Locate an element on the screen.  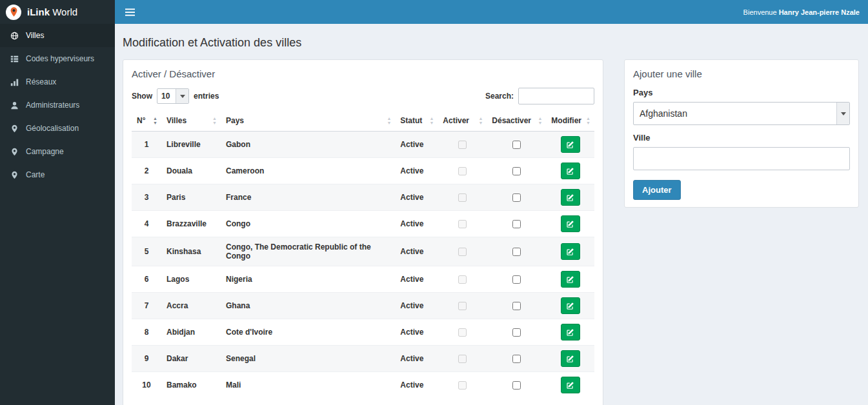
cell-pays: Nigeria is located at coordinates (308, 280).